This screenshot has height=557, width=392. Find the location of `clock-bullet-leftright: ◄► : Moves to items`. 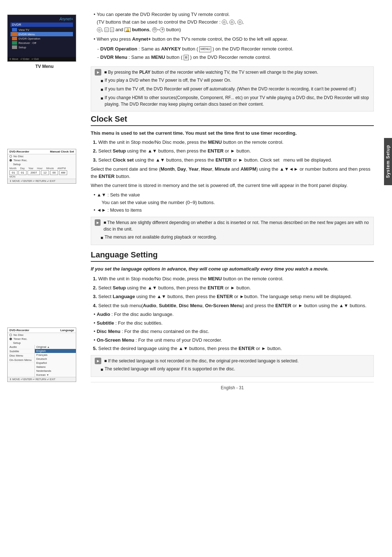

clock-bullet-leftright: ◄► : Moves to items is located at coordinates (234, 210).